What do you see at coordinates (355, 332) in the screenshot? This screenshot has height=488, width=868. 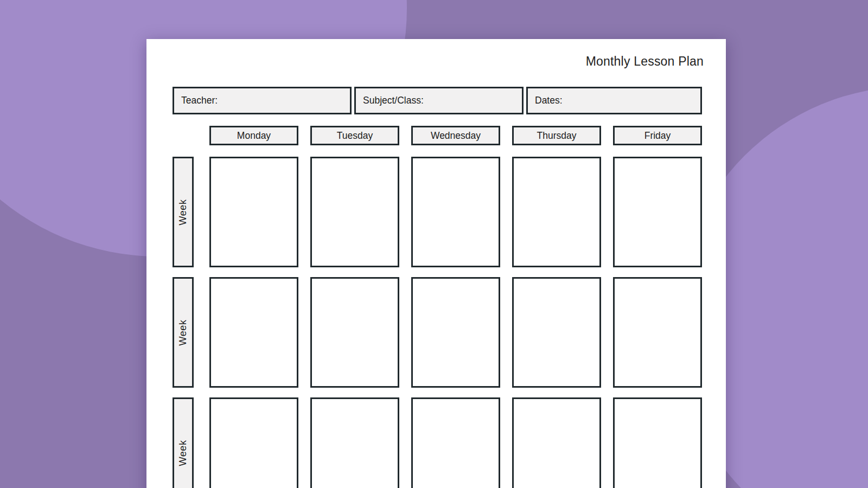 I see `week-2-tuesday-cell` at bounding box center [355, 332].